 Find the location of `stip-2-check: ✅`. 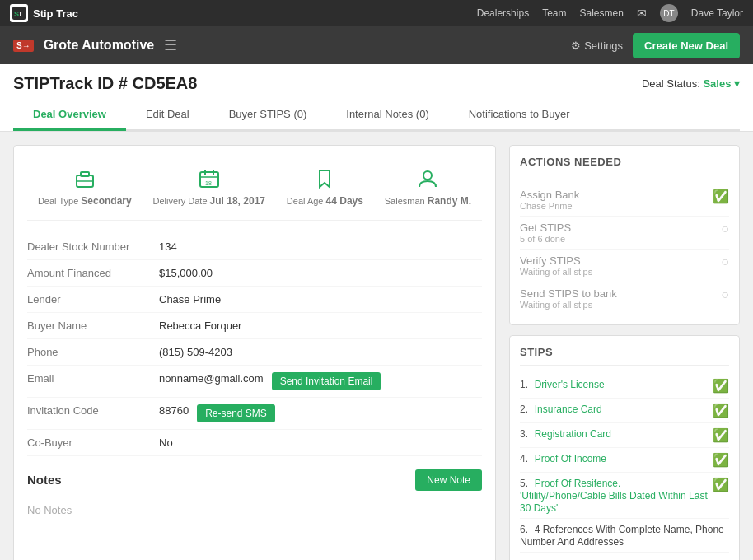

stip-2-check: ✅ is located at coordinates (721, 410).